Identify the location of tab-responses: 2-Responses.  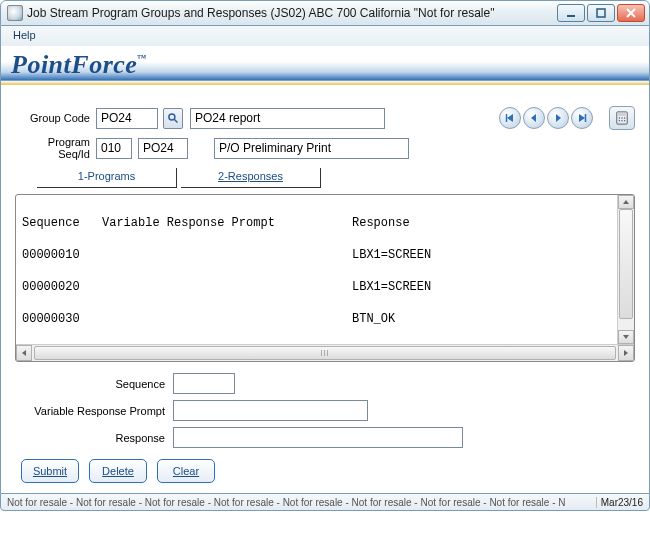
(251, 178).